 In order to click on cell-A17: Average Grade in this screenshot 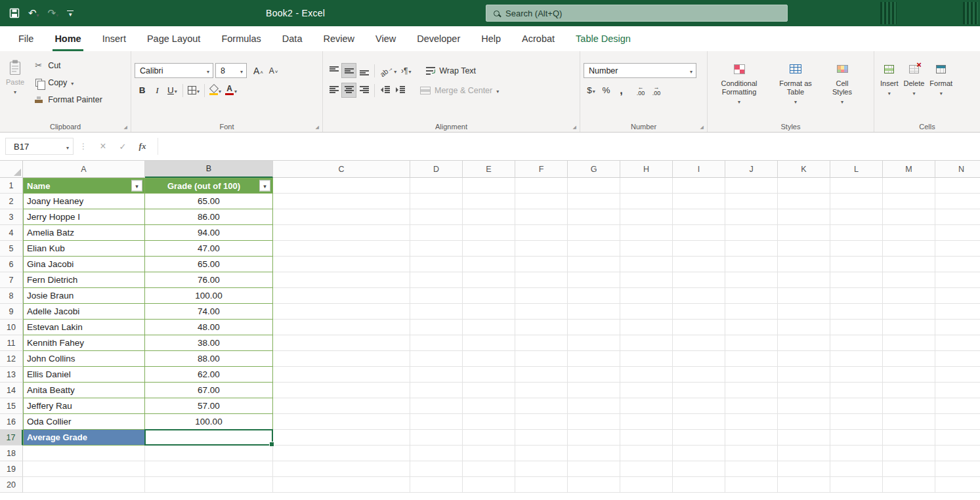, I will do `click(84, 438)`.